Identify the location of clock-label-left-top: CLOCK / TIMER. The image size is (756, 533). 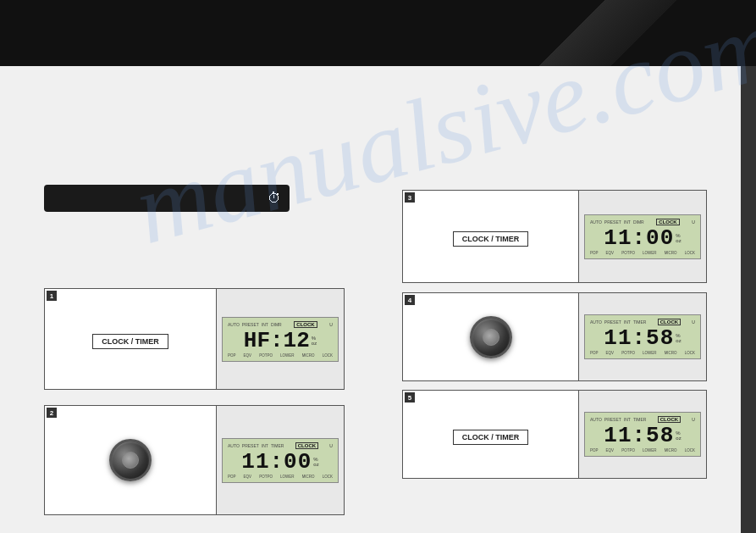
(130, 341).